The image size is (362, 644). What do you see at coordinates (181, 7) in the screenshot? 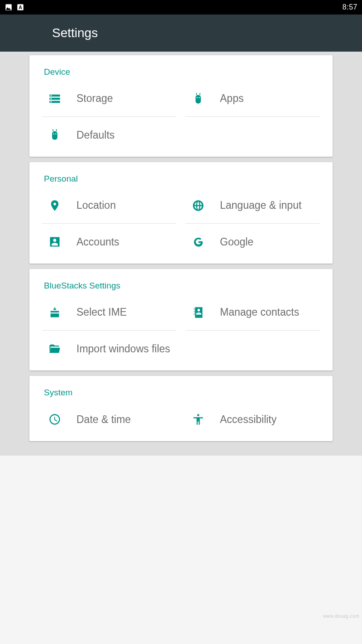
I see `status-bar: A 8:57` at bounding box center [181, 7].